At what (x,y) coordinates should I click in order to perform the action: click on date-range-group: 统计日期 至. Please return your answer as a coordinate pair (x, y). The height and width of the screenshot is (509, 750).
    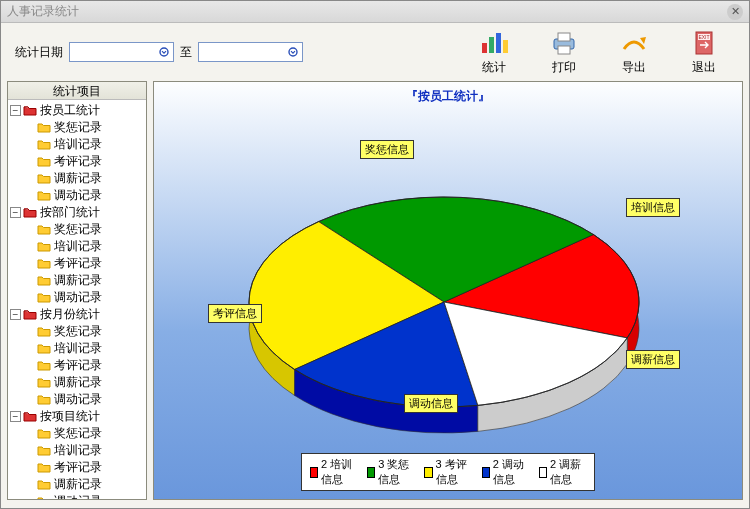
    Looking at the image, I should click on (159, 52).